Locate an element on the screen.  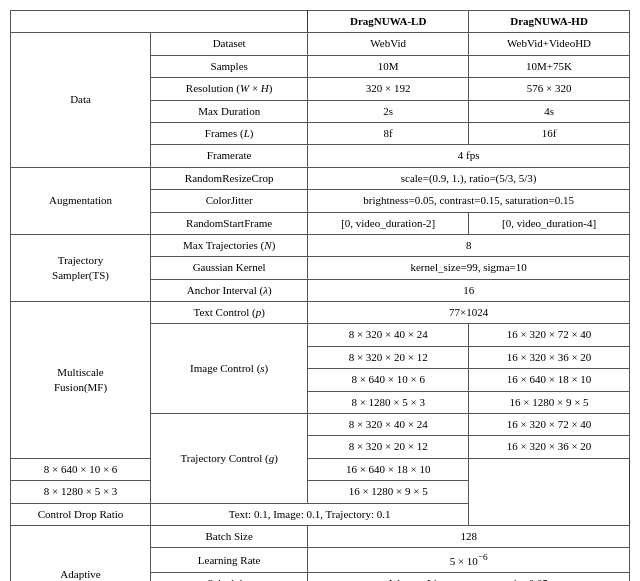
section-augmentation: Augmentation is located at coordinates (81, 200).